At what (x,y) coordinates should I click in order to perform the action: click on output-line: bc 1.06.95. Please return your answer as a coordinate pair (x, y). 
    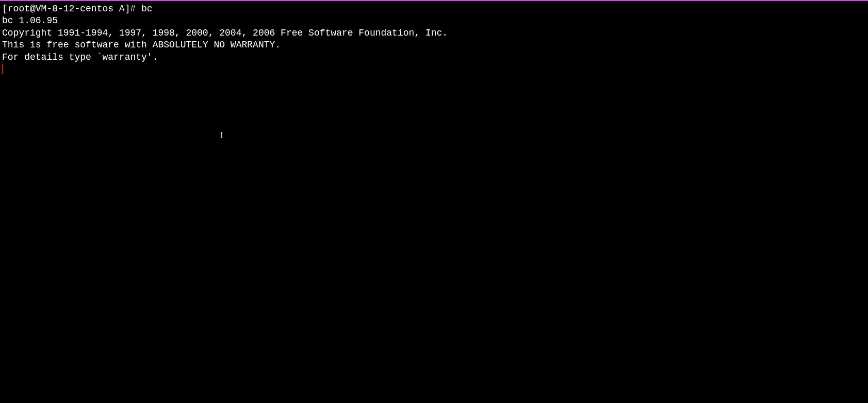
    Looking at the image, I should click on (434, 21).